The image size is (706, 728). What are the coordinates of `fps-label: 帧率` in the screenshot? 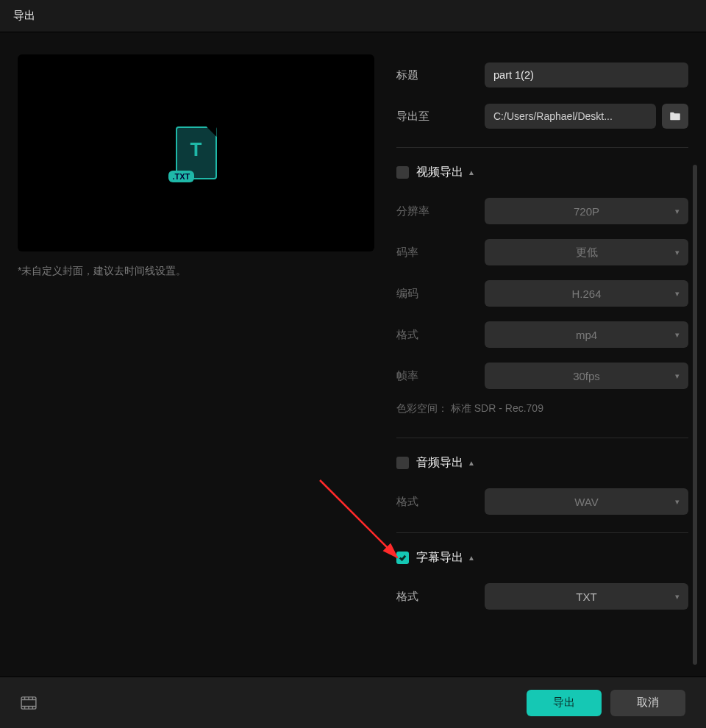 It's located at (441, 377).